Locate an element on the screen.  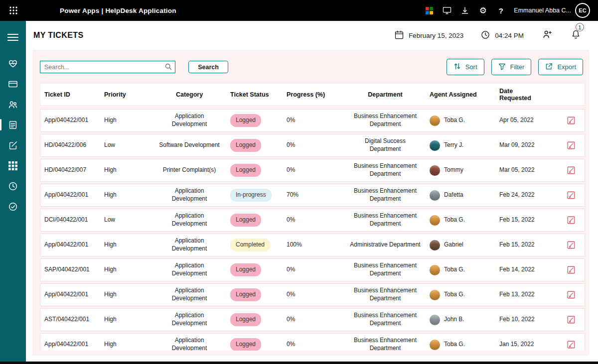
col-agent-assigned: Agent Assigned is located at coordinates (460, 95).